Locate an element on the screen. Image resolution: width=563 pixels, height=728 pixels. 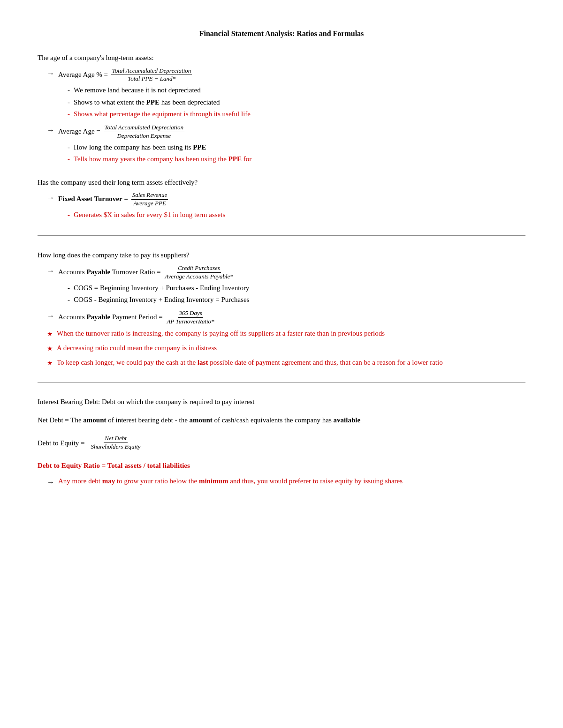
sub-bullet-1-2: Shows to what extent the PPE has been de… is located at coordinates (297, 102).